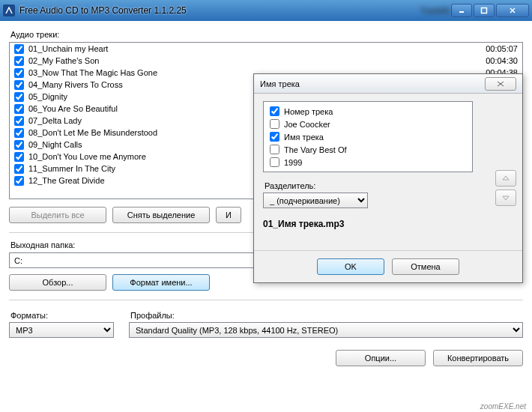 This screenshot has width=532, height=412. I want to click on name-part-row: Имя трека, so click(368, 136).